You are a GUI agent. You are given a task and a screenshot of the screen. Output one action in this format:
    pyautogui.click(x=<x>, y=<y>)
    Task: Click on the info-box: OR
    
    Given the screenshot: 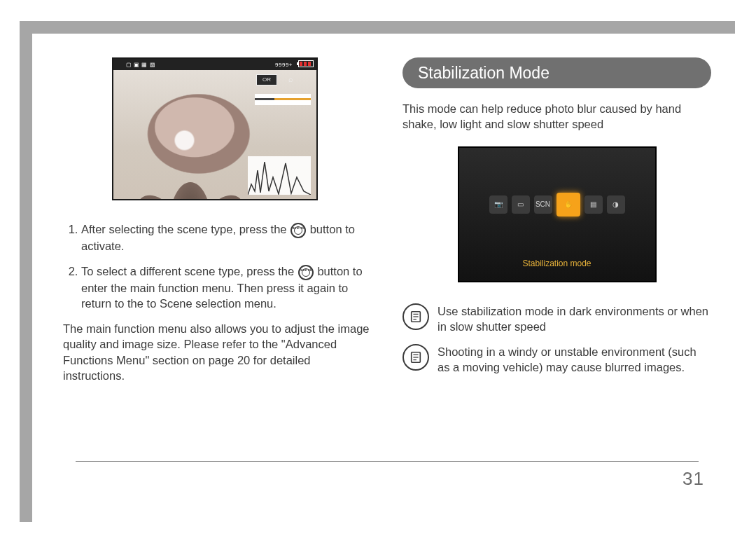 What is the action you would take?
    pyautogui.click(x=267, y=80)
    